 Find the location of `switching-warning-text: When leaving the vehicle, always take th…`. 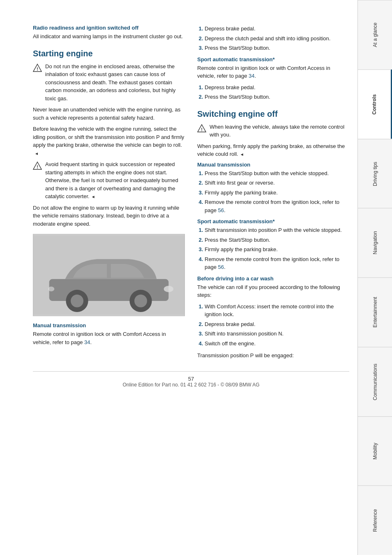

switching-warning-text: When leaving the vehicle, always take th… is located at coordinates (279, 131).